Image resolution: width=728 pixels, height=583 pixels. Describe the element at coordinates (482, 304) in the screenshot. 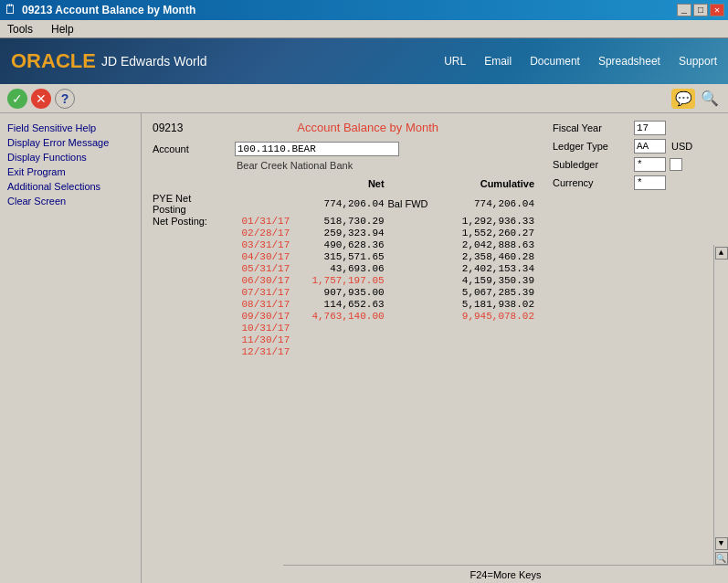

I see `row-cumulative-8: 5,181,938.02` at that location.